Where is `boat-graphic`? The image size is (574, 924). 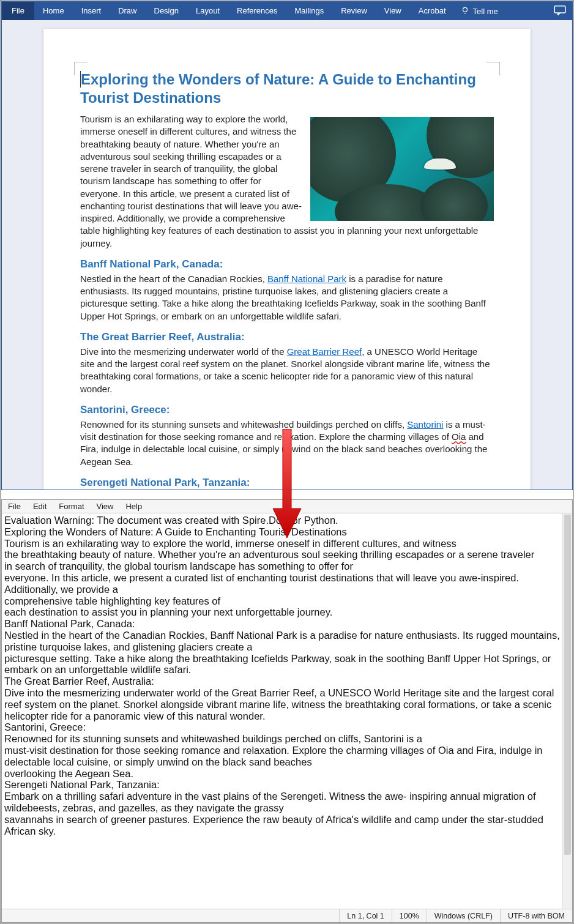 boat-graphic is located at coordinates (440, 164).